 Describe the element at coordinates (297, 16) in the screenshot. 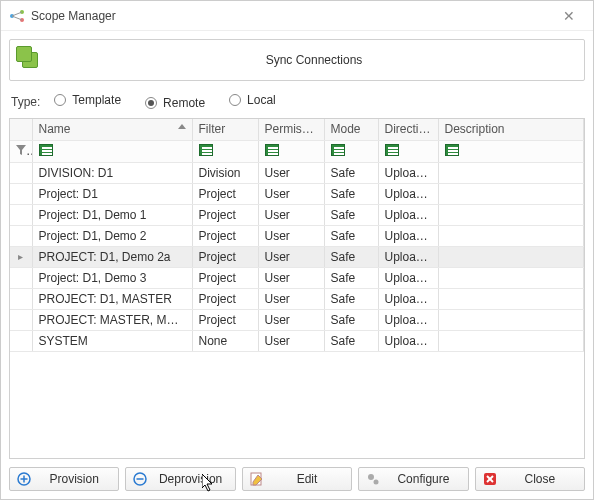

I see `titlebar: Scope Manager ✕` at that location.